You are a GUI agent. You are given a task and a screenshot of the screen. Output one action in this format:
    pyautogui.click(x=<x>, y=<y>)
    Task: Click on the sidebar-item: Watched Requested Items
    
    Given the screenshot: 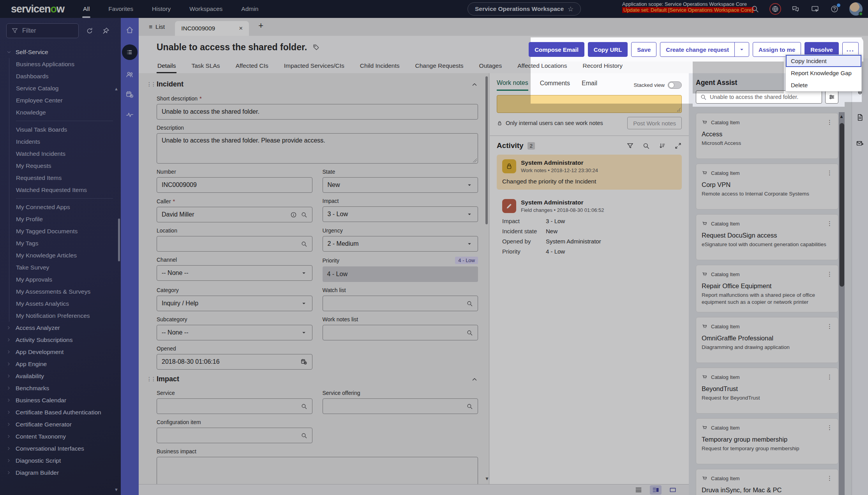 What is the action you would take?
    pyautogui.click(x=69, y=190)
    